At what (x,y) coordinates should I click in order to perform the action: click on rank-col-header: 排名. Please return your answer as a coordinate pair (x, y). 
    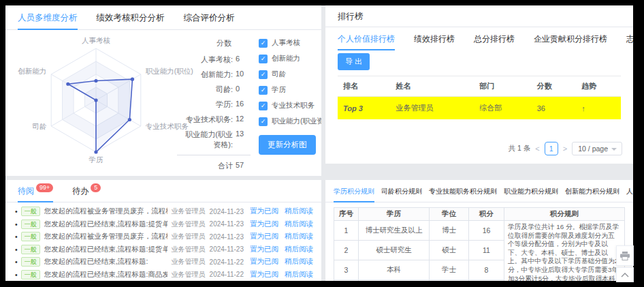
    Looking at the image, I should click on (364, 87).